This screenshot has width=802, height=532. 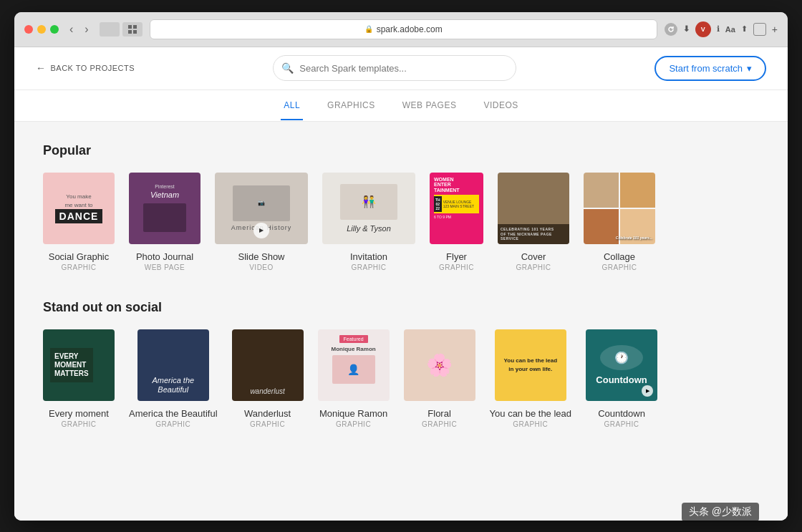 I want to click on wanderlust-text: wanderlust, so click(x=267, y=391).